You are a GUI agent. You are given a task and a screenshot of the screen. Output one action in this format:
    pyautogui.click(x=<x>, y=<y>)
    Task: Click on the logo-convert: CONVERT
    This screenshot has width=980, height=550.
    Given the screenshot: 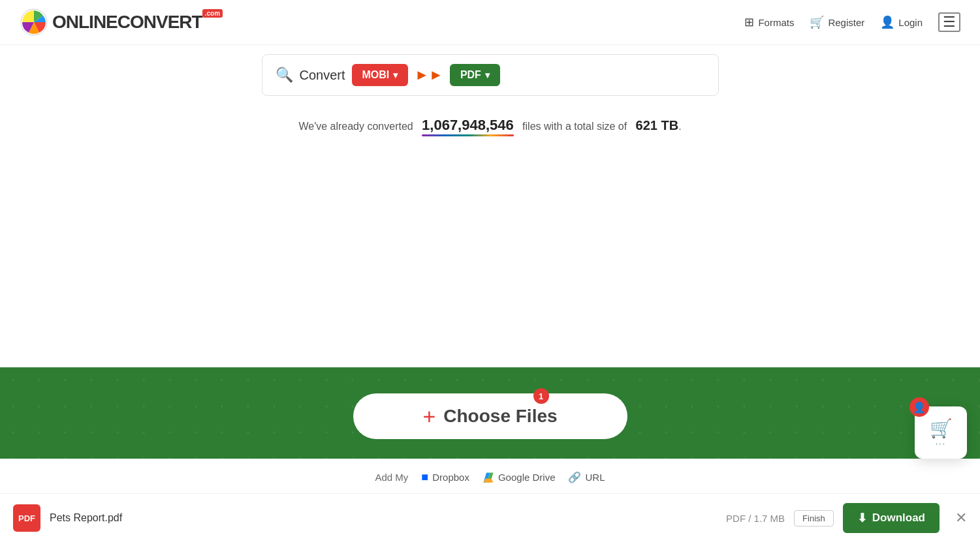 What is the action you would take?
    pyautogui.click(x=160, y=22)
    